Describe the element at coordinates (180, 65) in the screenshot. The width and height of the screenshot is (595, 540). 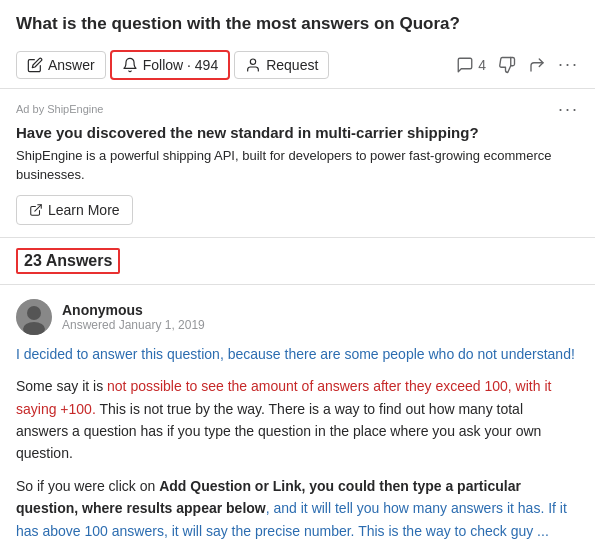
I see `follow-label: Follow · 494` at that location.